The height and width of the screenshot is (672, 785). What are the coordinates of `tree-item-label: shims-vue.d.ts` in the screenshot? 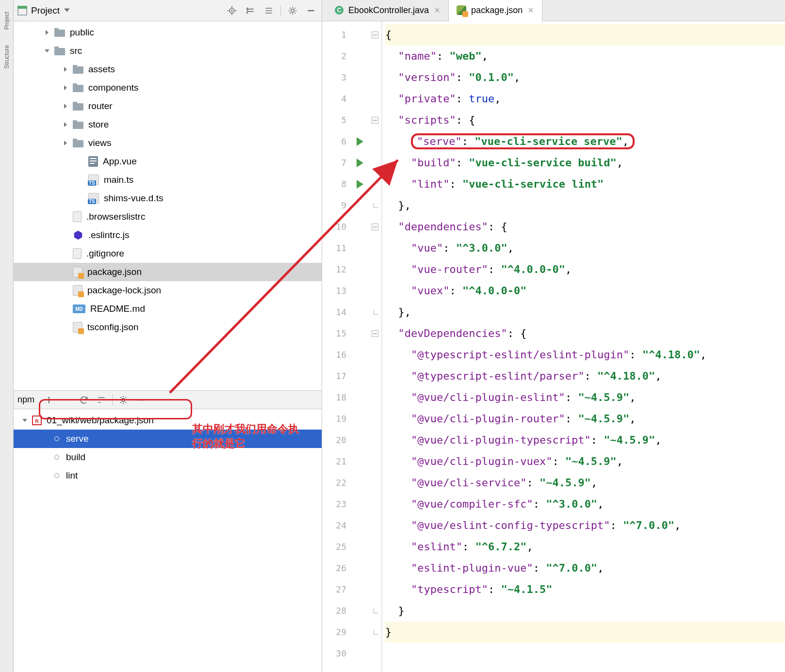 It's located at (133, 198).